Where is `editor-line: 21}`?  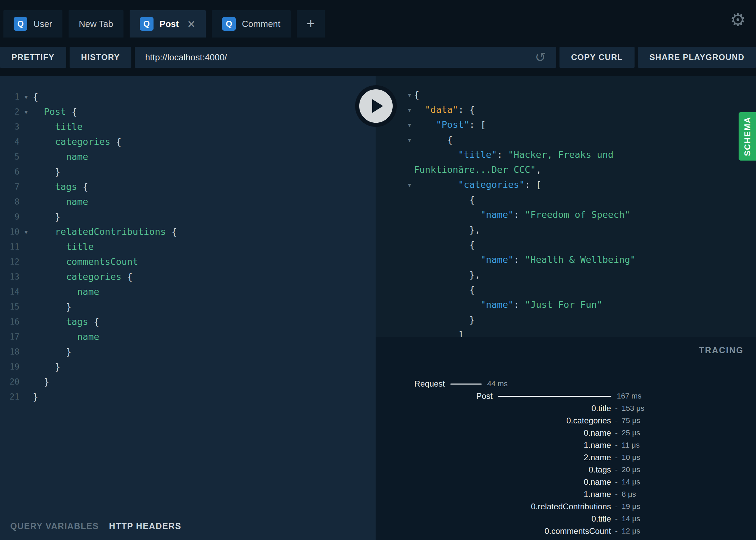
editor-line: 21} is located at coordinates (188, 397).